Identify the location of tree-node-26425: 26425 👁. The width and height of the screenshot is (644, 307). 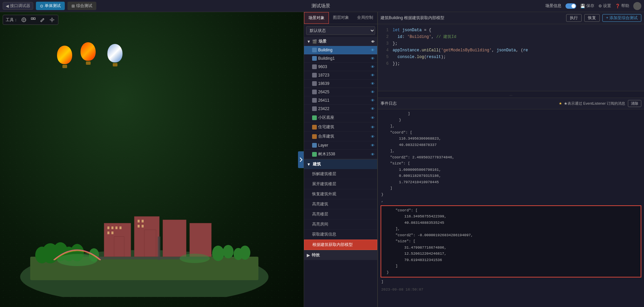
(341, 92).